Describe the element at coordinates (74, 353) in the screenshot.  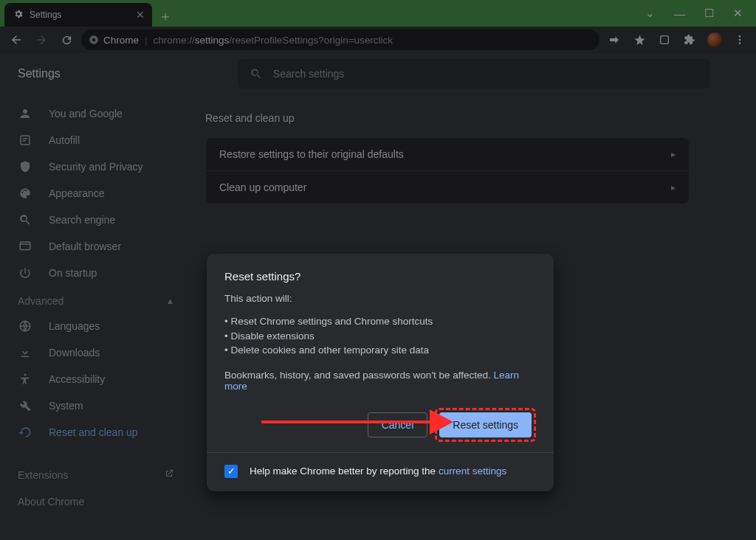
I see `sidebar-item-label: Downloads` at that location.